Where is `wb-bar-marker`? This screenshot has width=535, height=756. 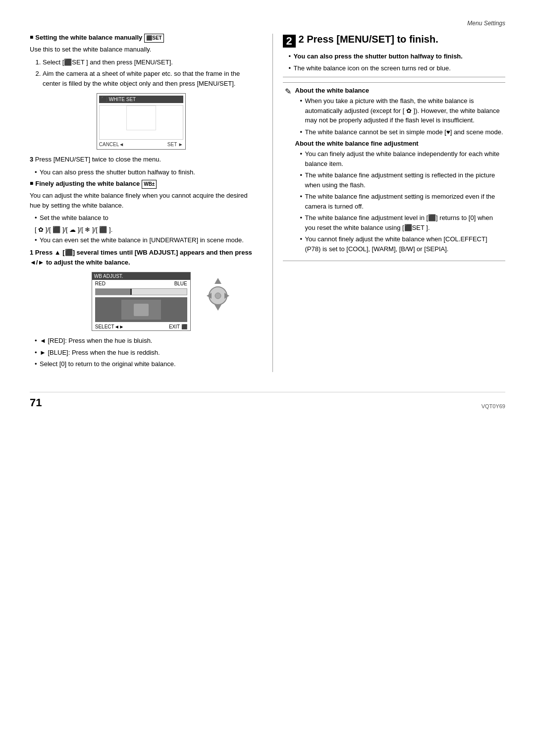 wb-bar-marker is located at coordinates (131, 292).